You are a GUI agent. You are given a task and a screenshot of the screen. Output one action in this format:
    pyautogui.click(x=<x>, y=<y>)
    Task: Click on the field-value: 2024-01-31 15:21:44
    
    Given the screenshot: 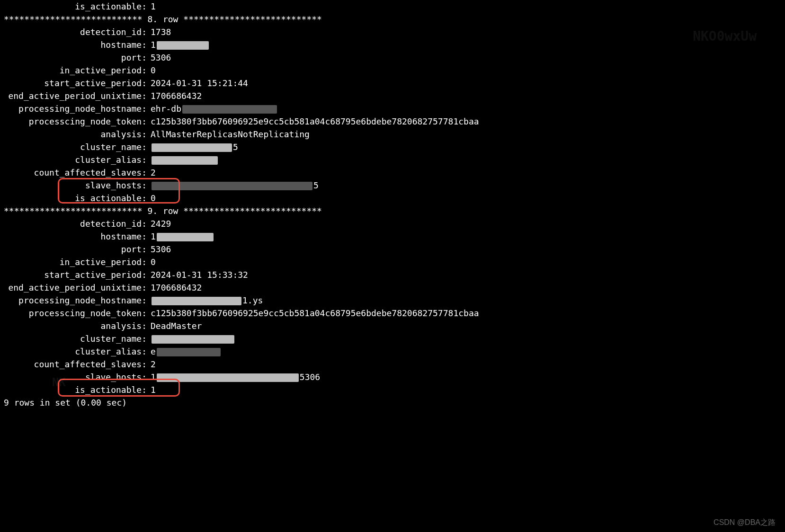 What is the action you would take?
    pyautogui.click(x=466, y=83)
    